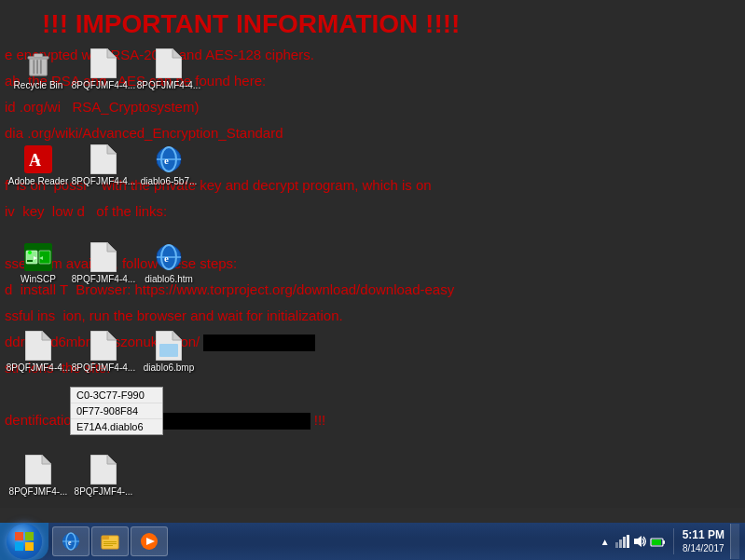 The width and height of the screenshot is (745, 560). I want to click on desktop-icon-winscp: WinSCP, so click(38, 264).